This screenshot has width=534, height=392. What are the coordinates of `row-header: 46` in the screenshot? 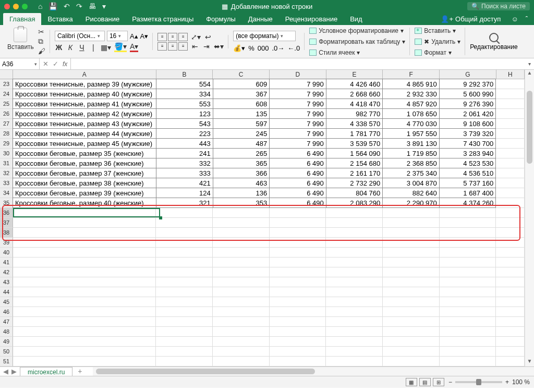 It's located at (6, 312).